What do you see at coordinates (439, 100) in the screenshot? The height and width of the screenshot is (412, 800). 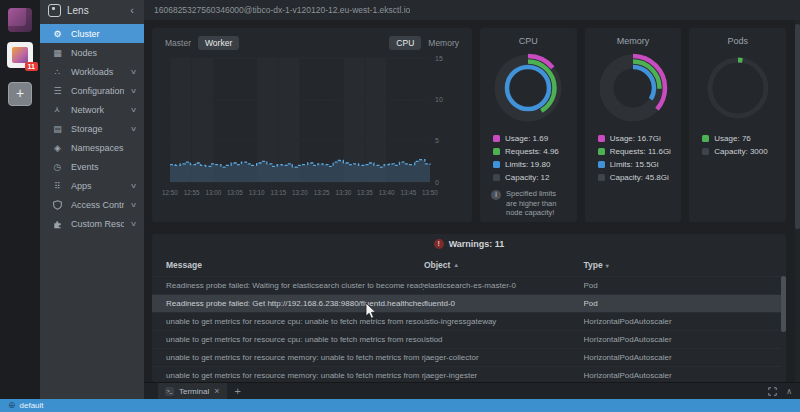 I see `svg-text: 10` at bounding box center [439, 100].